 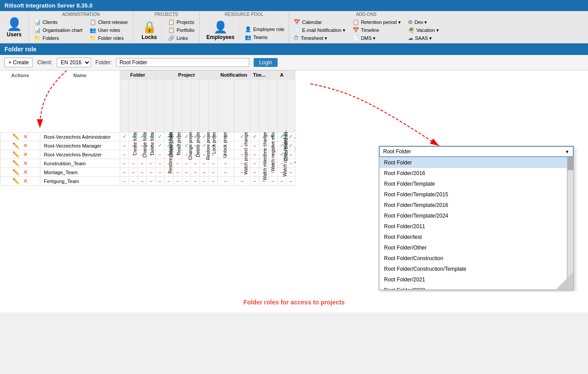 I want to click on calendar-item: 📅 Calendar, so click(x=319, y=22).